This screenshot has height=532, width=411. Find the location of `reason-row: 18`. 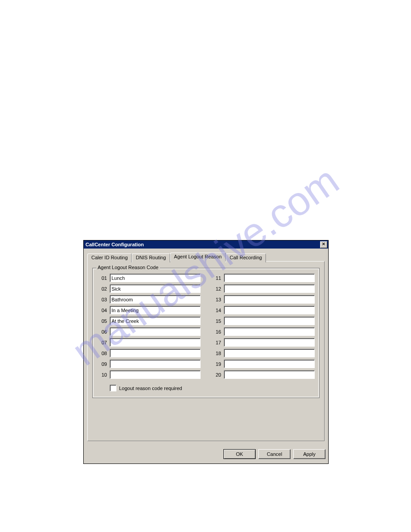

reason-row: 18 is located at coordinates (263, 353).